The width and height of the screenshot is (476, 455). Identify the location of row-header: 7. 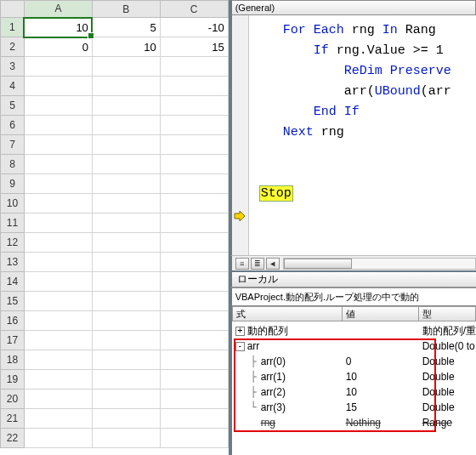
(13, 145).